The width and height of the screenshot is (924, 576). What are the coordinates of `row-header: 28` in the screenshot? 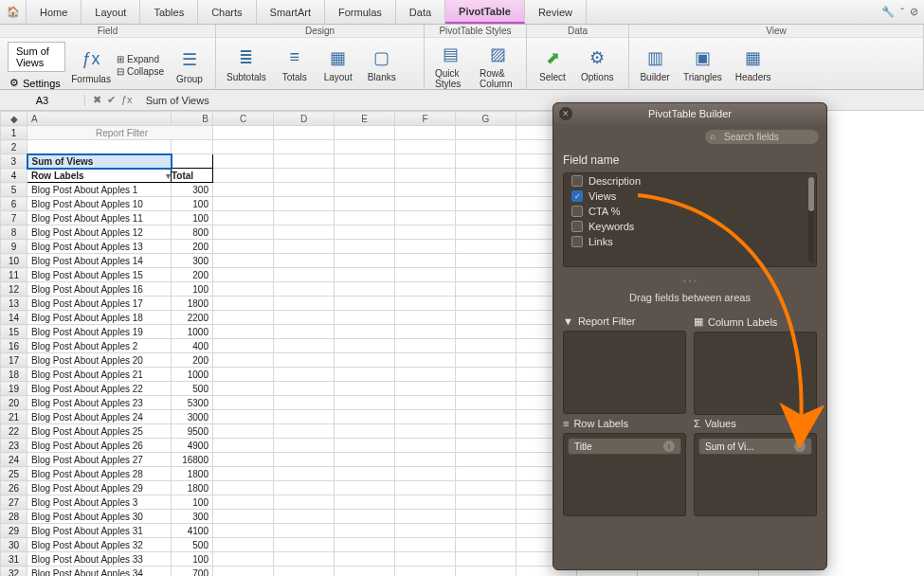 It's located at (14, 517).